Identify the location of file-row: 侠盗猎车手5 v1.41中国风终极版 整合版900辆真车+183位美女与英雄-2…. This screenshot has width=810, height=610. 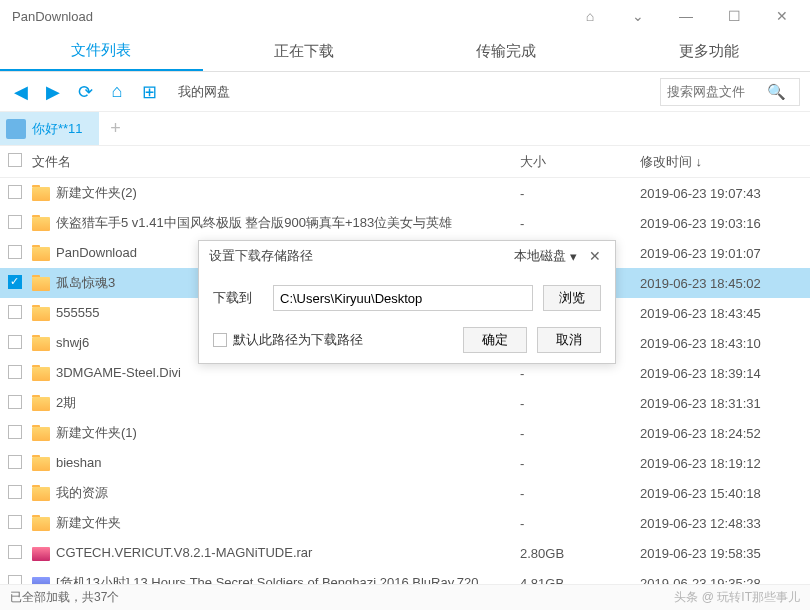
(405, 223).